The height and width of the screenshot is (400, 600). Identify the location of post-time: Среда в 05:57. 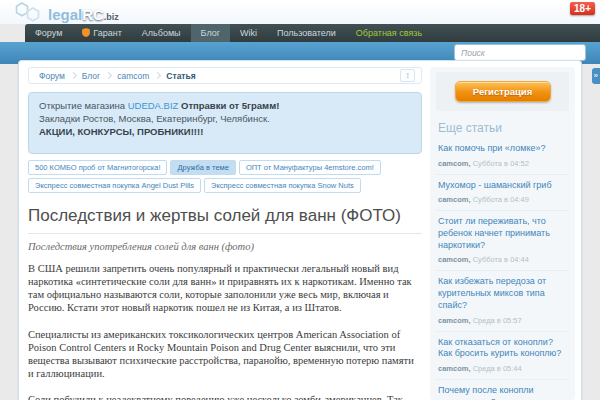
(498, 320).